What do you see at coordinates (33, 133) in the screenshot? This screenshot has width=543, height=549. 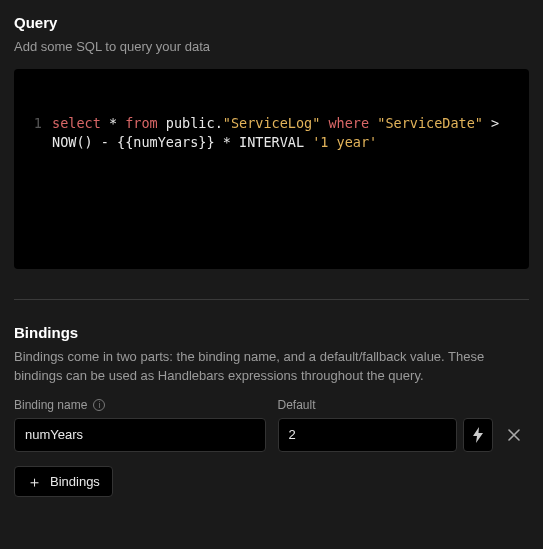 I see `line-number: 1` at bounding box center [33, 133].